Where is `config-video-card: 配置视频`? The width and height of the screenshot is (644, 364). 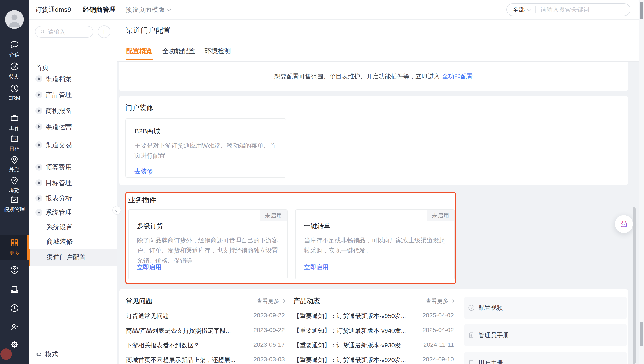 config-video-card: 配置视频 is located at coordinates (546, 308).